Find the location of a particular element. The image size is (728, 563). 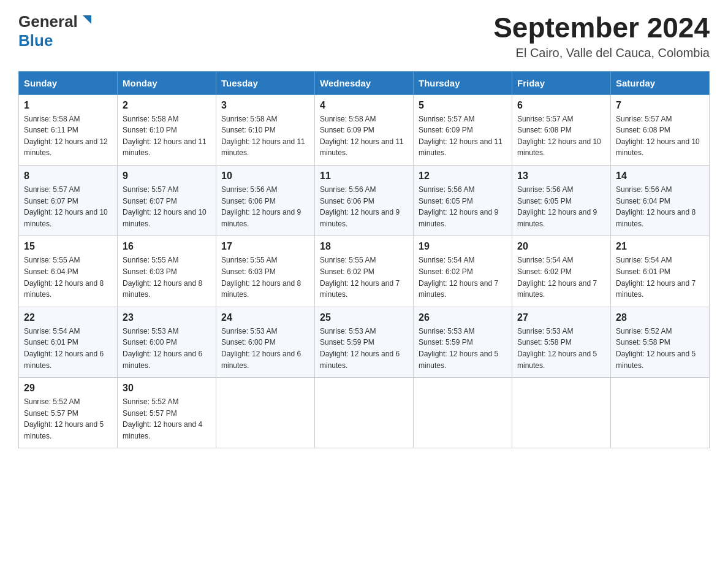

col-monday: Monday is located at coordinates (167, 83).